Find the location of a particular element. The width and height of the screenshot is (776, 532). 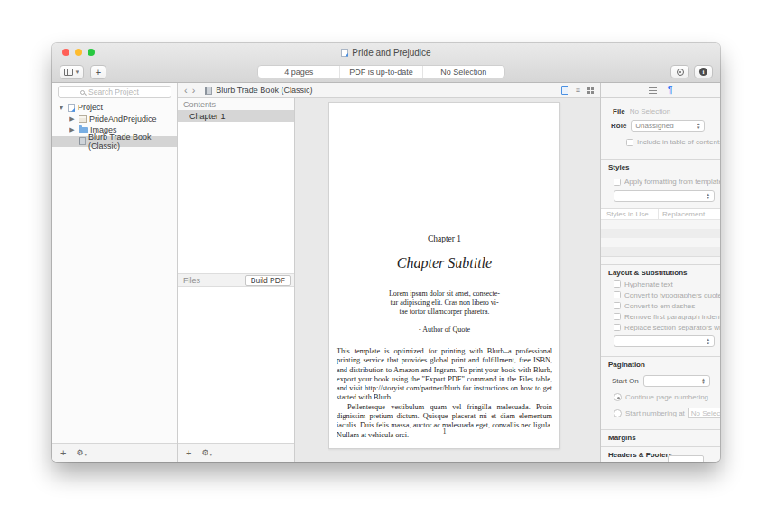

start-on-popup: ▲▼ is located at coordinates (677, 381).